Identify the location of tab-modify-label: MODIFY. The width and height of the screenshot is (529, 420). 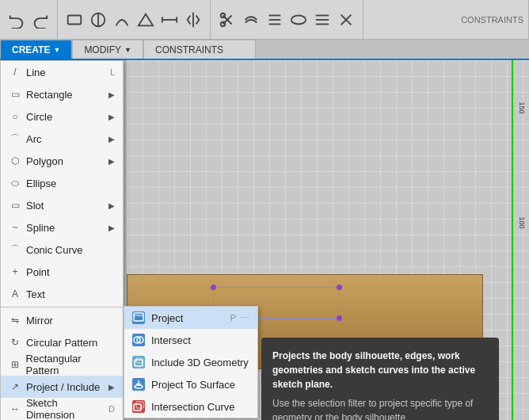
(103, 50).